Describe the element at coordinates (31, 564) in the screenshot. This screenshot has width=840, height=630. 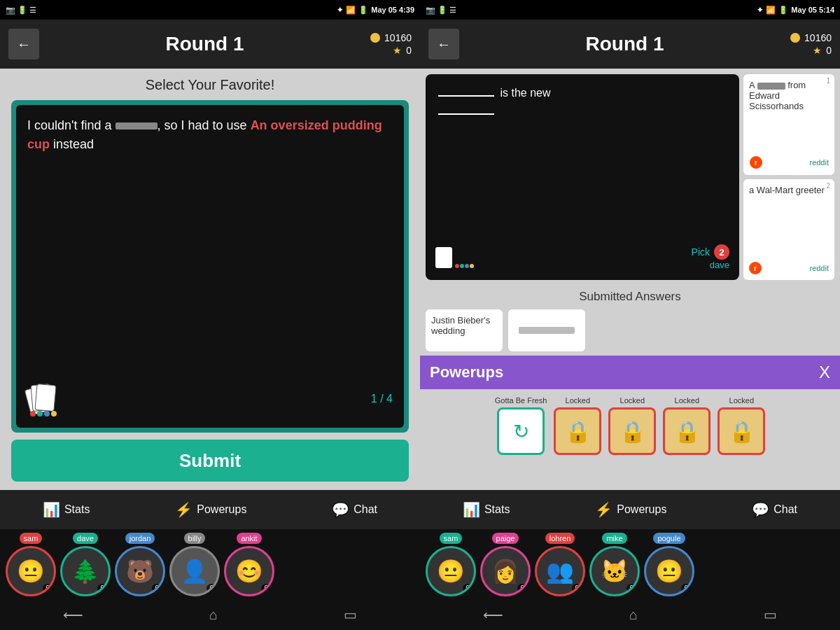
I see `player-sam-left: sam 😐 0` at that location.